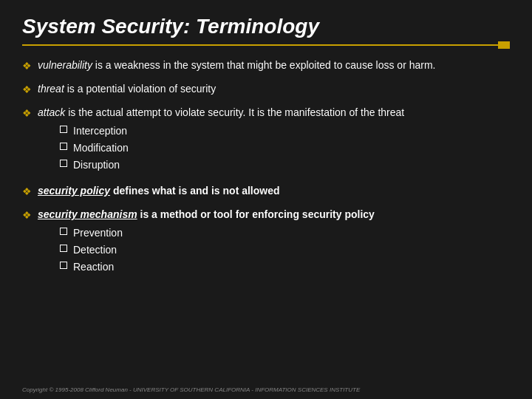  I want to click on threat-word: threat, so click(51, 89).